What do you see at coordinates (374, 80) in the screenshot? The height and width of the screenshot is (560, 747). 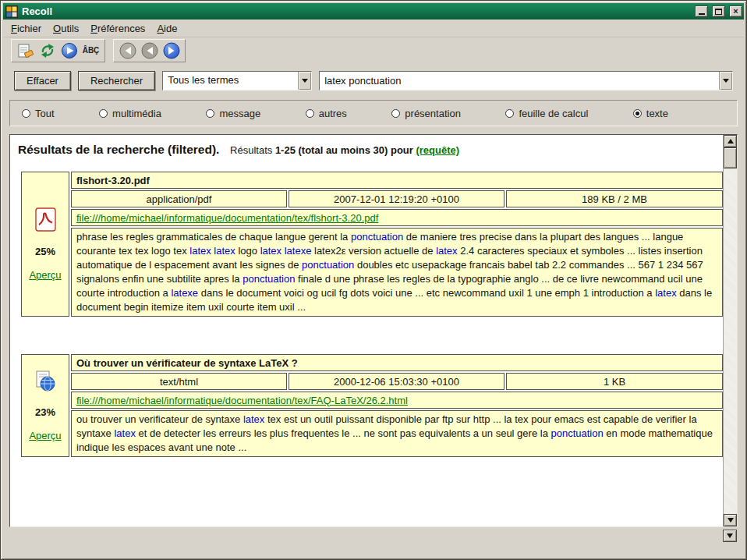 I see `search-bar: Effacer Rechercher Tous les termes` at bounding box center [374, 80].